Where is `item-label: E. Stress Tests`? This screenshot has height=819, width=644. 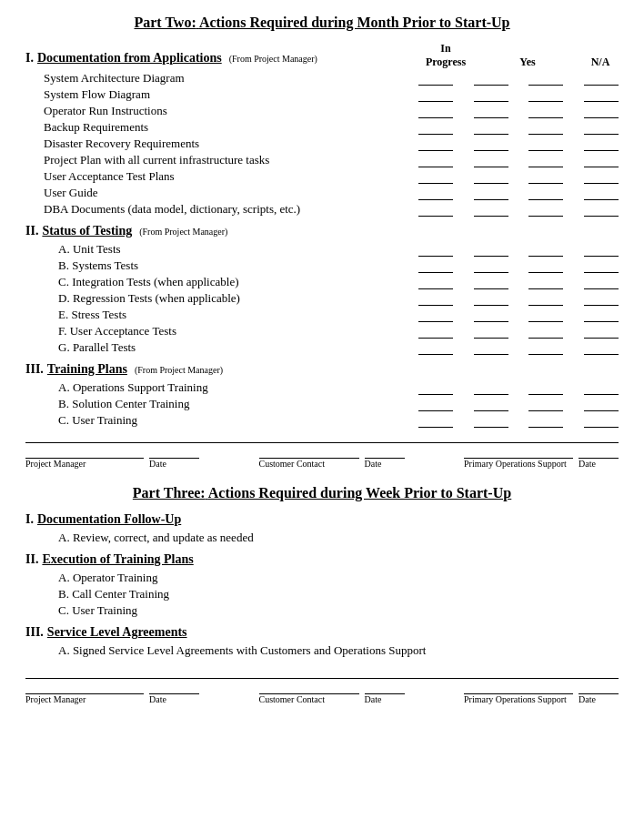 item-label: E. Stress Tests is located at coordinates (222, 315).